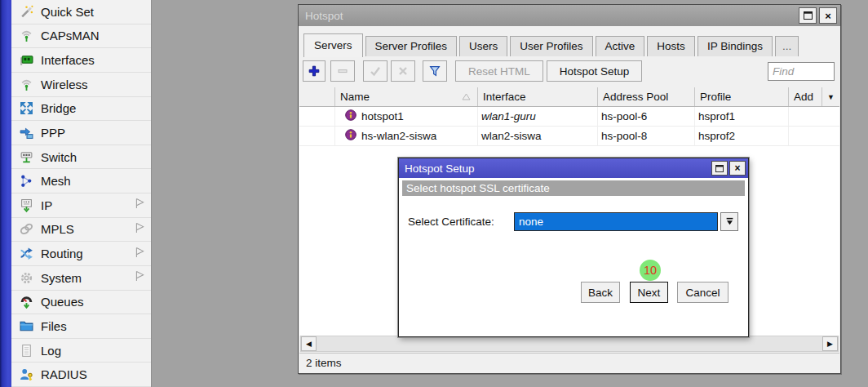  I want to click on horizontal-scrollbar: ◀ ▶, so click(569, 344).